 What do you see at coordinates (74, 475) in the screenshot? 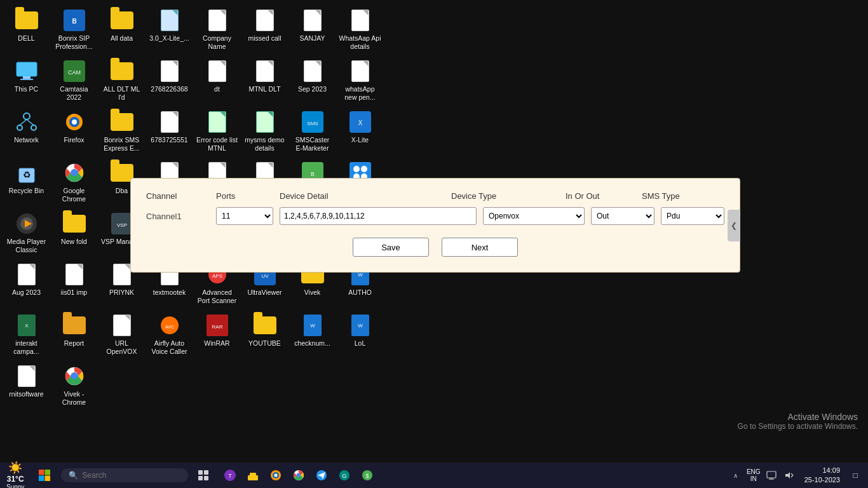
I see `search-icon: 🔍` at bounding box center [74, 475].